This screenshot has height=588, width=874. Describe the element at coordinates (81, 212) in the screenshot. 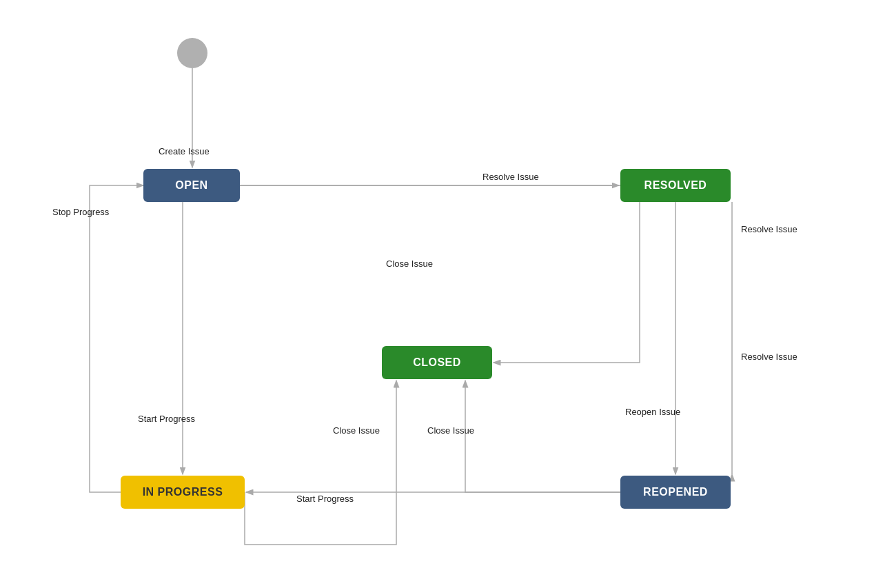

I see `label-stop-progress: Stop Progress` at that location.